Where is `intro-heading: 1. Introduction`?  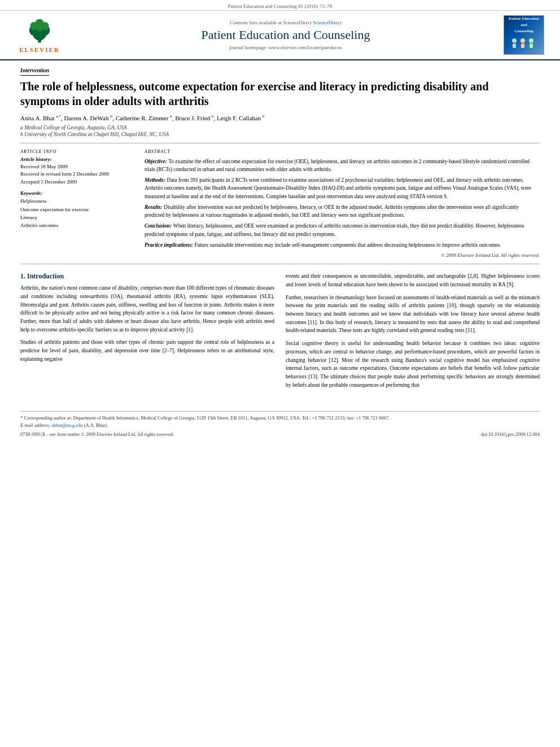
intro-heading: 1. Introduction is located at coordinates (147, 277).